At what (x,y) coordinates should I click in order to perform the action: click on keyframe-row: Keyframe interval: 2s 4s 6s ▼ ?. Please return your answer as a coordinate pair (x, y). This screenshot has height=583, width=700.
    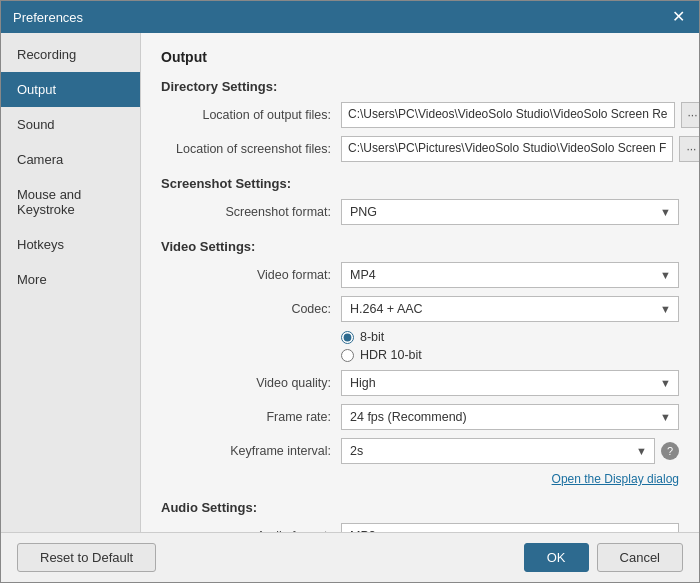
    Looking at the image, I should click on (420, 451).